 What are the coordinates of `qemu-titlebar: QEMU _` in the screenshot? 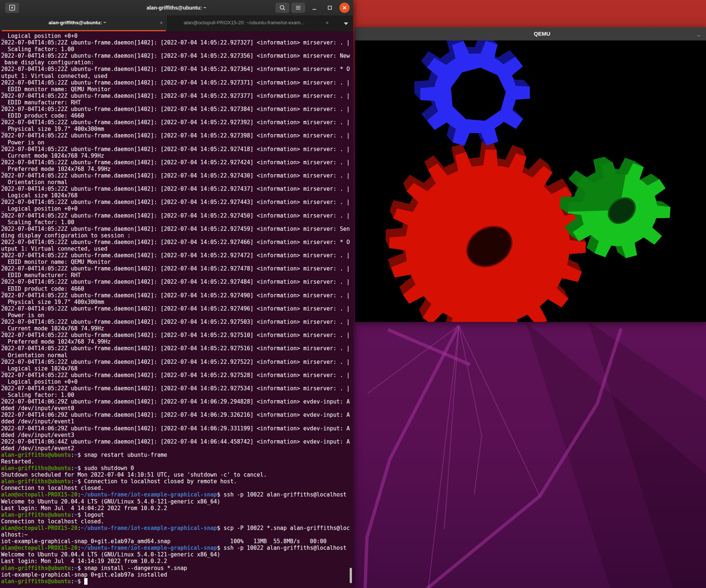 It's located at (531, 34).